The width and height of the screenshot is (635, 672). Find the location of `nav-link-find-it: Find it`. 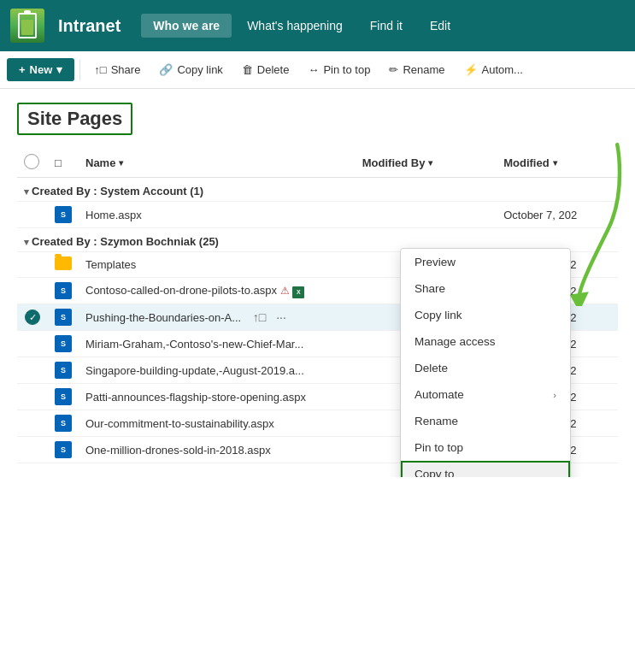

nav-link-find-it: Find it is located at coordinates (386, 26).